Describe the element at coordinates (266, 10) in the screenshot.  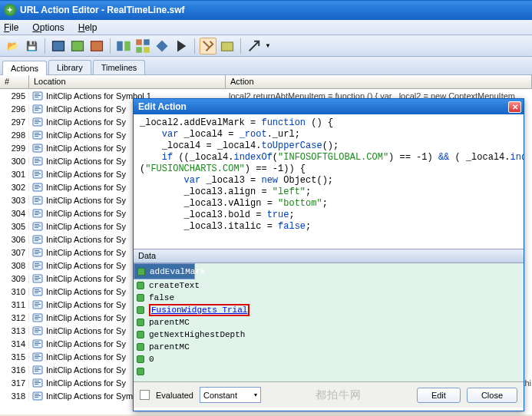
I see `window-titlebar: ✦ URL Action Editor - RealTimeLine.swf` at that location.